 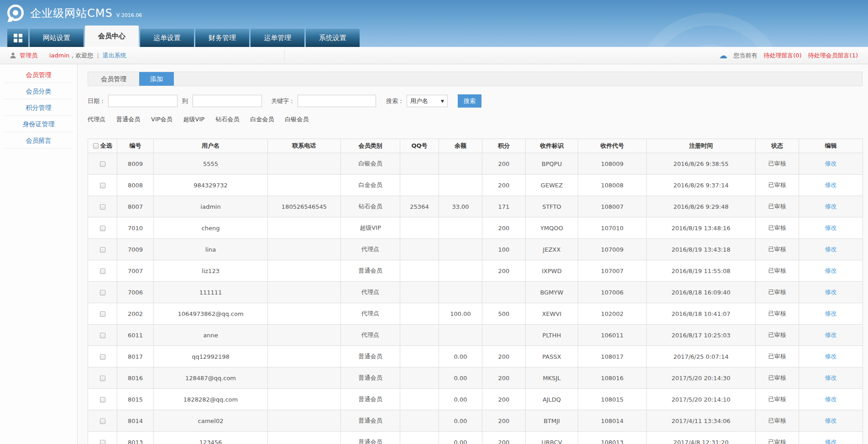 I want to click on person-icon, so click(x=13, y=56).